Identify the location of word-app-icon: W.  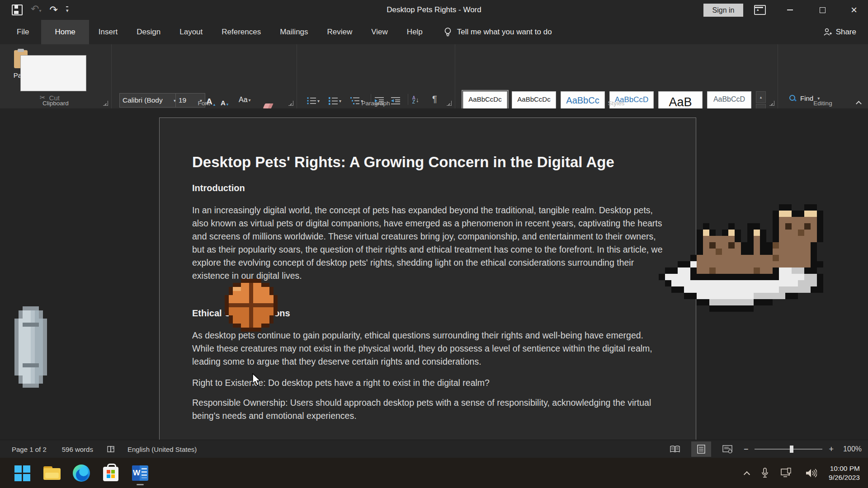
(140, 473).